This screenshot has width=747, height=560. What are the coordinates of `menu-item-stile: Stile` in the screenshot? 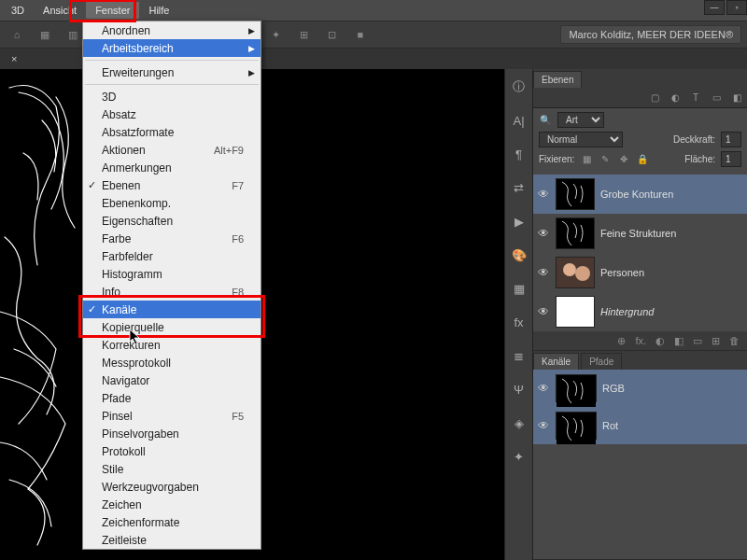 It's located at (172, 469).